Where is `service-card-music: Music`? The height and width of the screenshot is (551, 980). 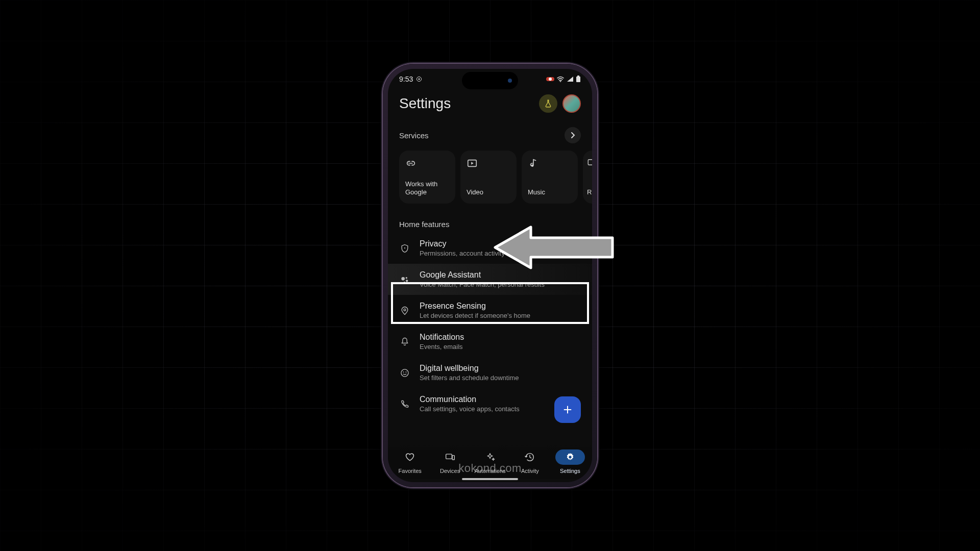
service-card-music: Music is located at coordinates (550, 177).